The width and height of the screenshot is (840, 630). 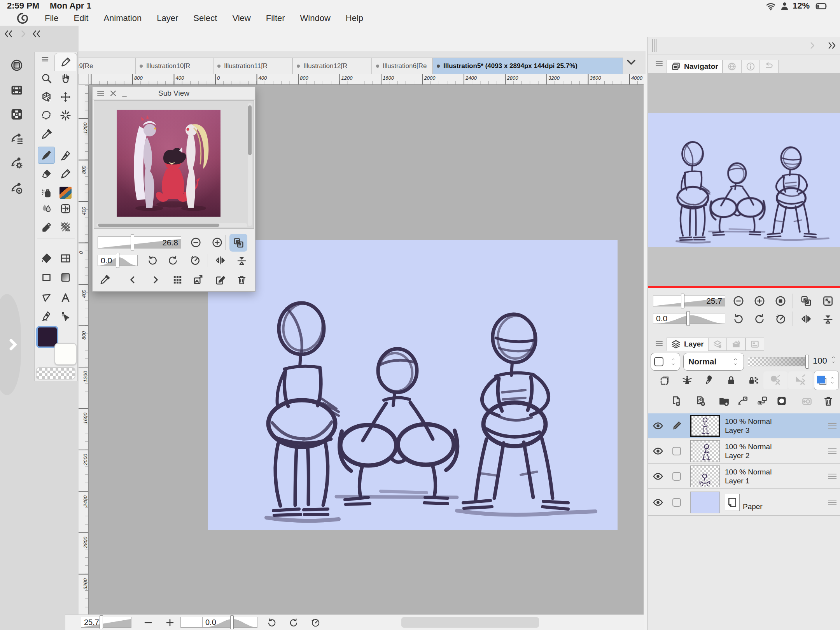 What do you see at coordinates (709, 380) in the screenshot?
I see `reference-layer-button` at bounding box center [709, 380].